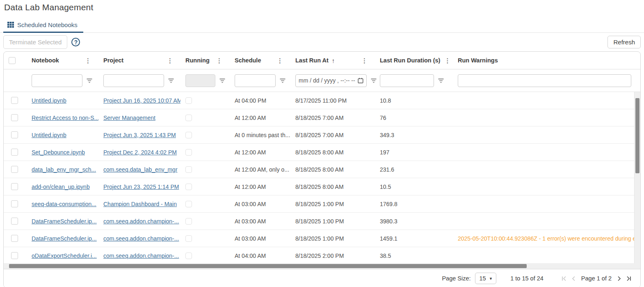  What do you see at coordinates (62, 60) in the screenshot?
I see `header-notebook: Notebook ⋮` at bounding box center [62, 60].